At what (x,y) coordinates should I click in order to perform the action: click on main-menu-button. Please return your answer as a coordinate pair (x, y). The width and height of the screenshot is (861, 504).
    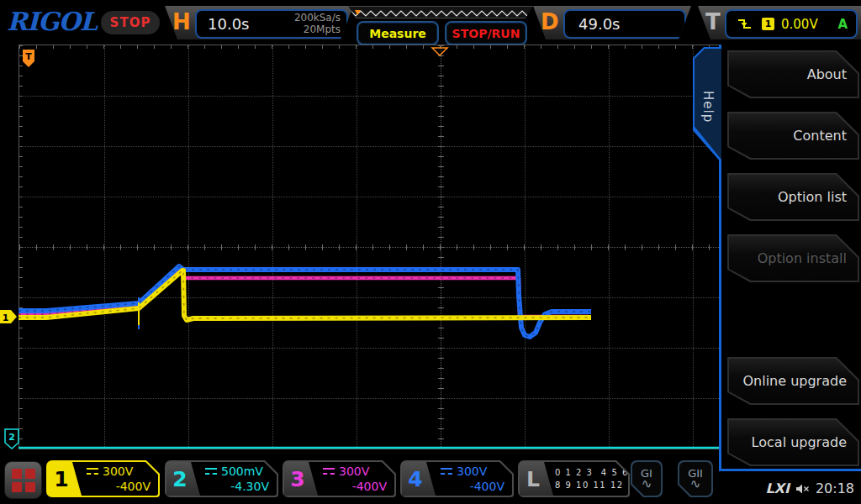
    Looking at the image, I should click on (24, 480).